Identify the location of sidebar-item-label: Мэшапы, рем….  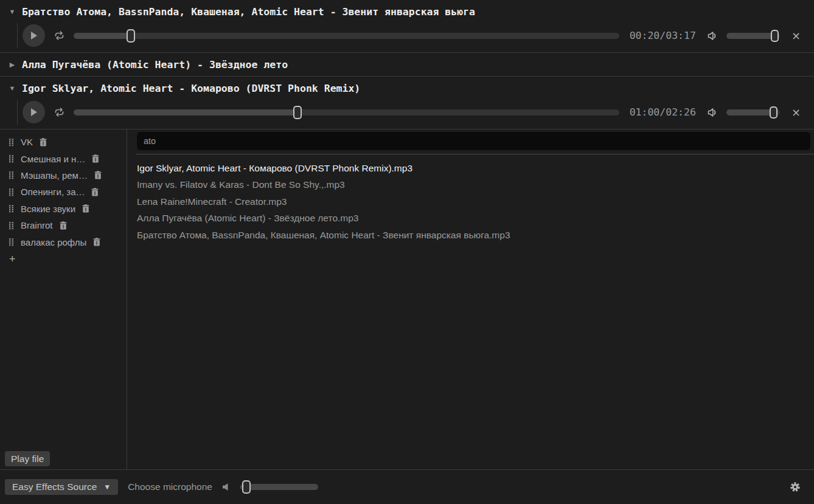
(54, 175).